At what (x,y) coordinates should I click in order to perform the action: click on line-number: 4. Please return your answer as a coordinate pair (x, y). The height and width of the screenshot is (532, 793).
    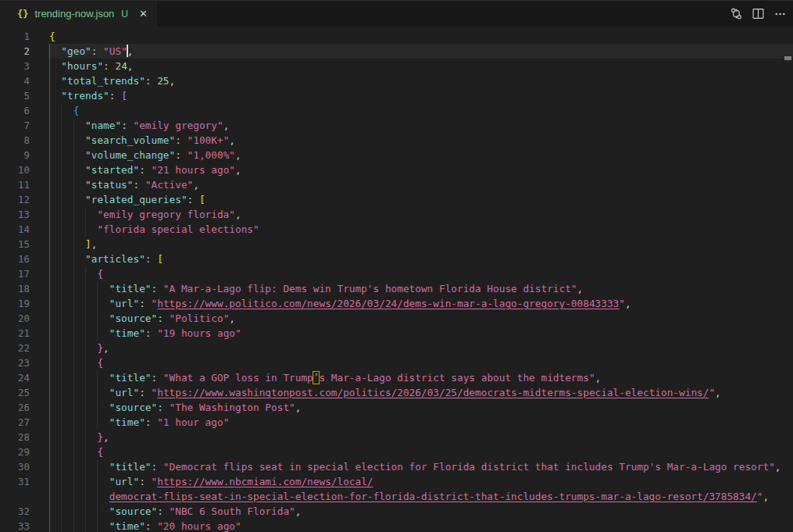
    Looking at the image, I should click on (15, 81).